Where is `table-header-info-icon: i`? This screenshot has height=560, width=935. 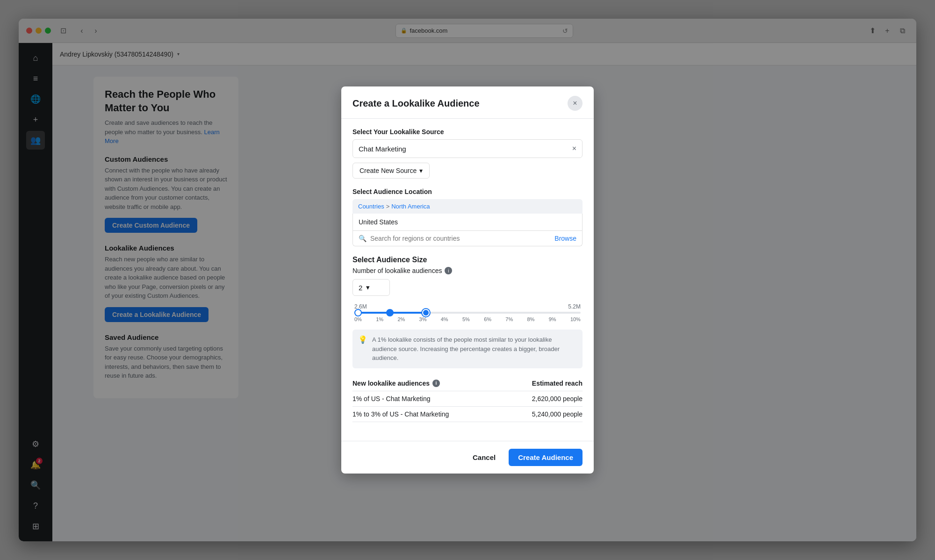
table-header-info-icon: i is located at coordinates (436, 383).